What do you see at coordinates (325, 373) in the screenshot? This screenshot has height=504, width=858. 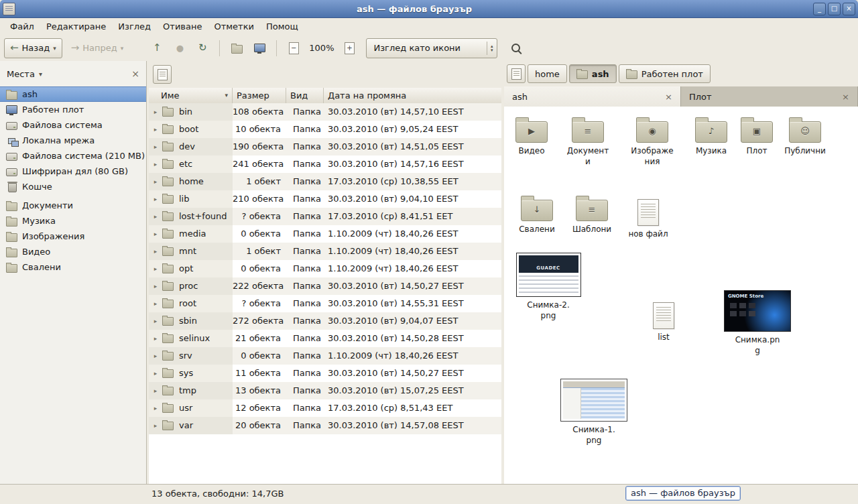 I see `table-row-sys: ▸sys11 обектаПапка30.03.2010 (вт) 14,50,…` at bounding box center [325, 373].